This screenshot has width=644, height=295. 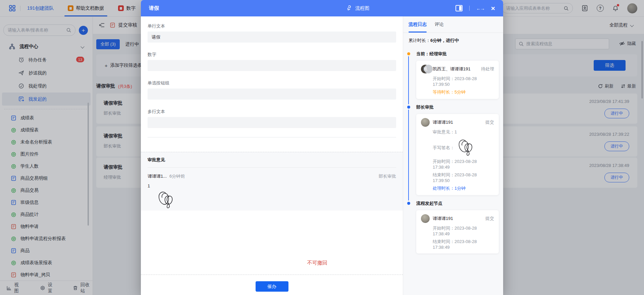 I want to click on node-card: 谭谭谭191 提交 审批意见：1 手写签名：, so click(x=458, y=155).